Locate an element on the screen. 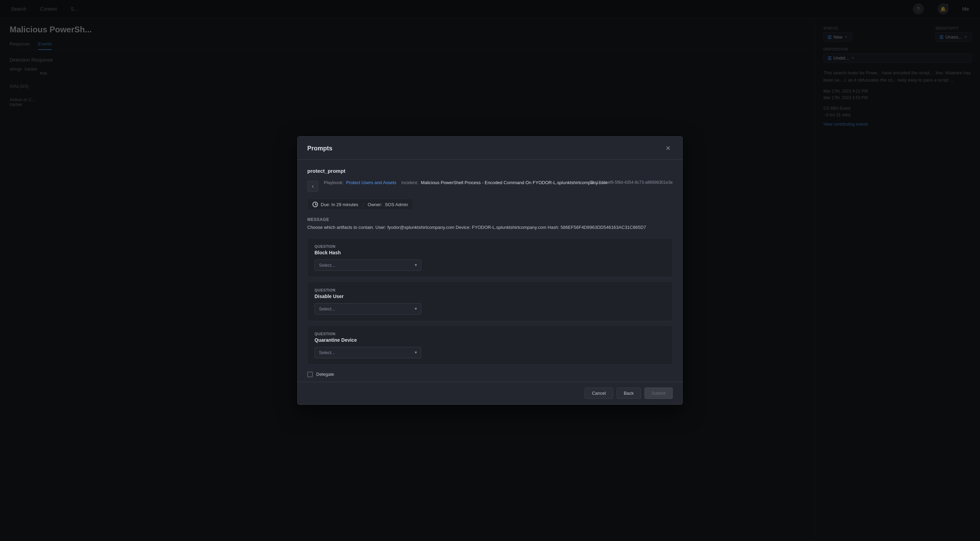  message-text: Choose which artifacts to contain. User:… is located at coordinates (490, 228).